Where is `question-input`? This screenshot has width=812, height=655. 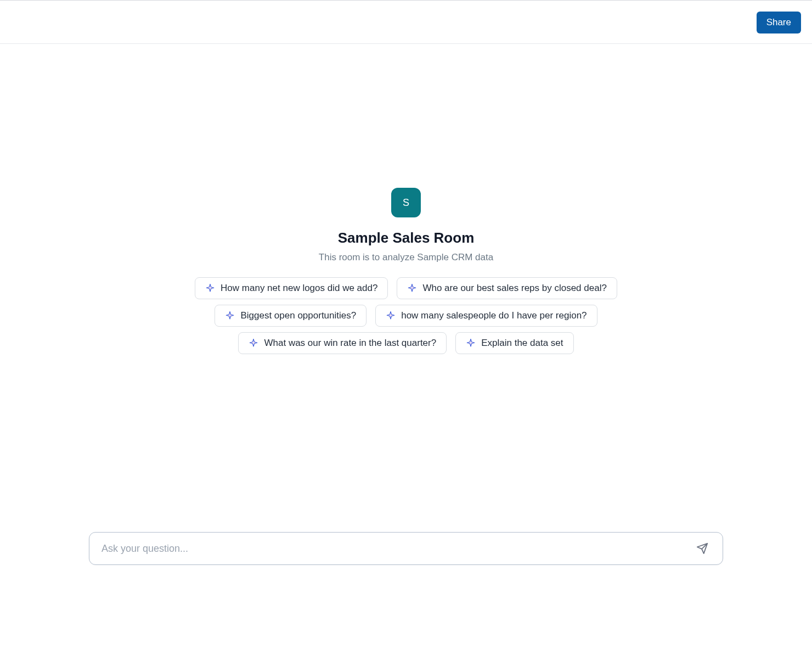
question-input is located at coordinates (398, 549).